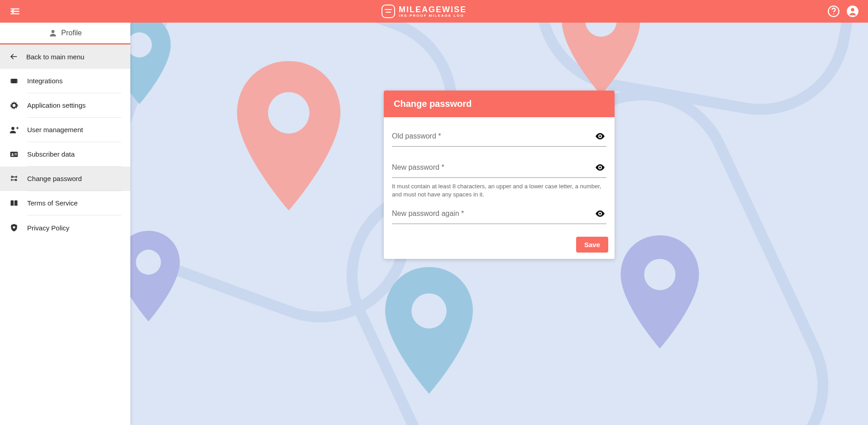 The height and width of the screenshot is (425, 868). I want to click on sidebar-item-label: Application settings, so click(56, 105).